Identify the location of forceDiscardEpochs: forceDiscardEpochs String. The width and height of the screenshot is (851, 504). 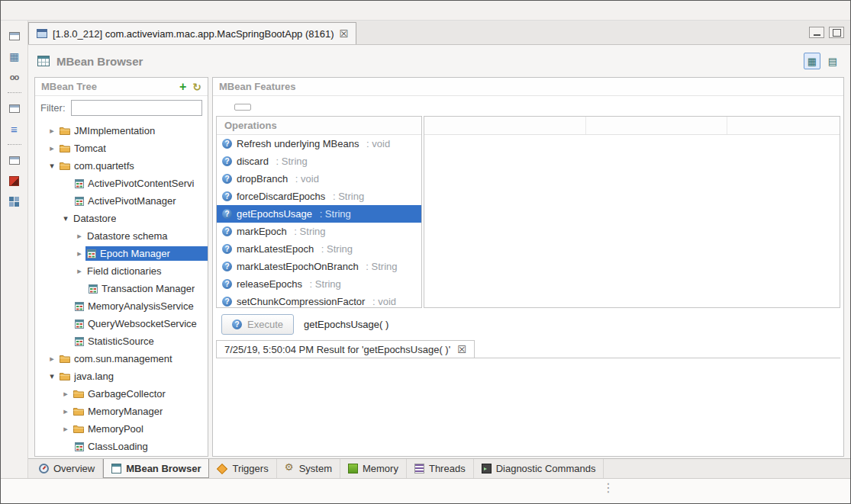
(319, 197).